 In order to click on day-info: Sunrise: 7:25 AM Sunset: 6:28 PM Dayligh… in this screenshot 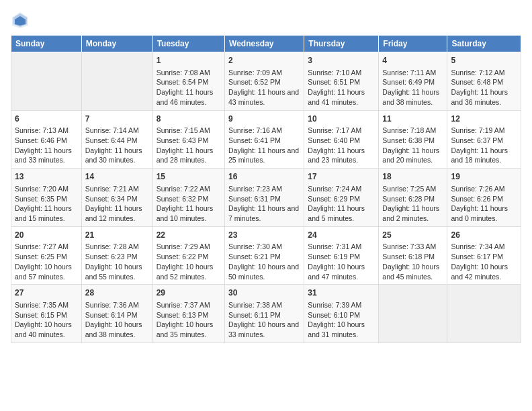, I will do `click(412, 204)`.